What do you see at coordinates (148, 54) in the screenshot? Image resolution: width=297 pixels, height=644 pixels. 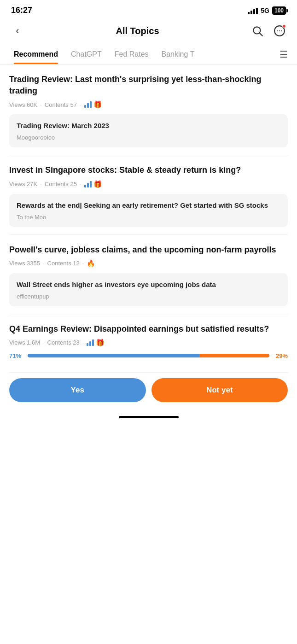 I see `tabs-bar: Recommend ChatGPT Fed Rates Banking T ☰` at bounding box center [148, 54].